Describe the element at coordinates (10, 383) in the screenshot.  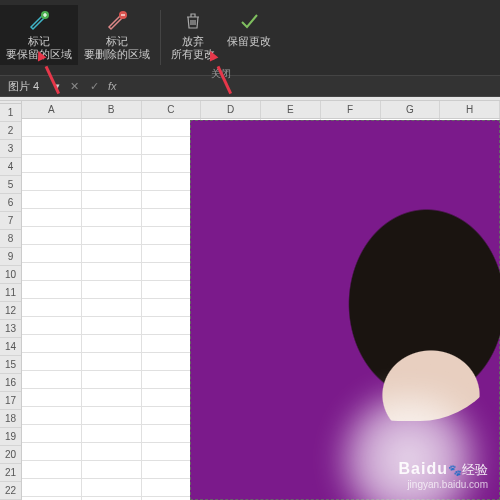
I see `row-header: 16` at that location.